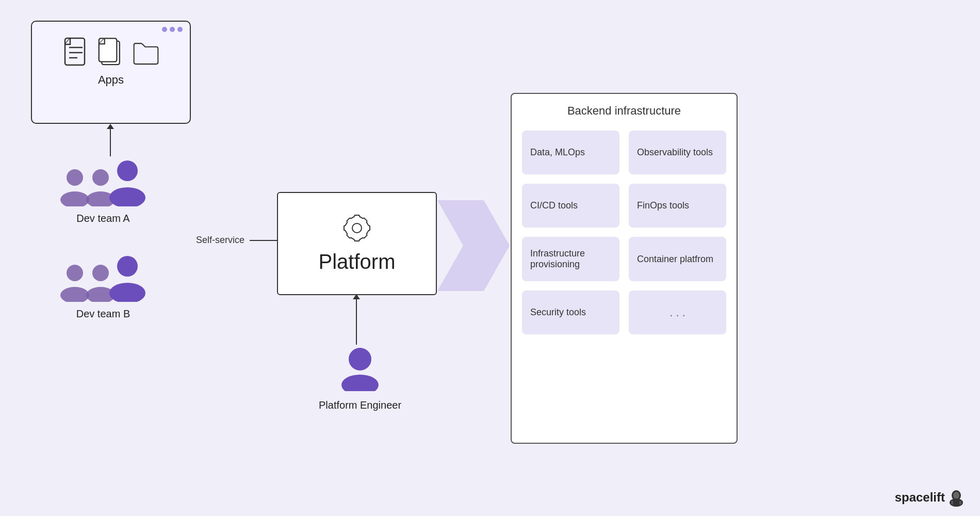  What do you see at coordinates (110, 142) in the screenshot?
I see `arrow-up-apps` at bounding box center [110, 142].